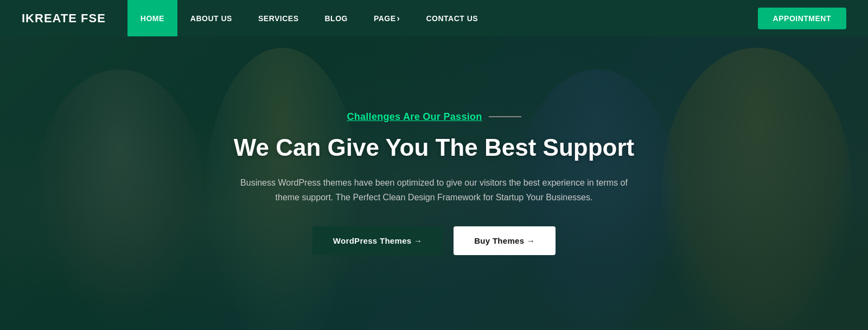 The image size is (868, 330). Describe the element at coordinates (152, 18) in the screenshot. I see `nav-item-home: HOME` at that location.